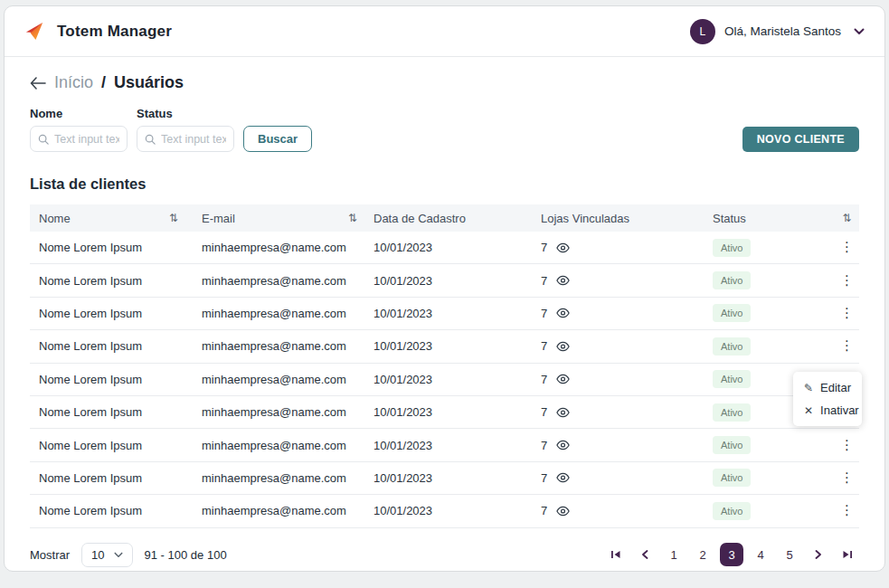  What do you see at coordinates (445, 218) in the screenshot?
I see `table-header: Nome ⇅ E-mail ⇅ Data de Cadastro Lojas V…` at bounding box center [445, 218].